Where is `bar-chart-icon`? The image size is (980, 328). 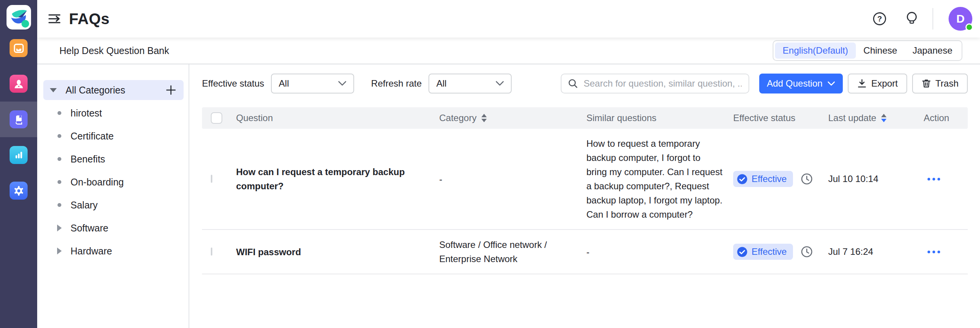 bar-chart-icon is located at coordinates (18, 155).